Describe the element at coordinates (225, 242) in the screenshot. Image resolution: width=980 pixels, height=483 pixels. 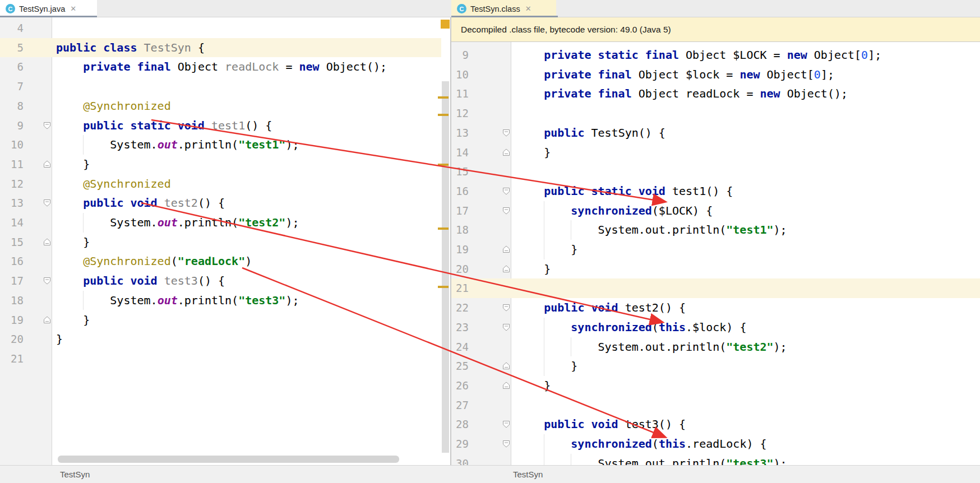
I see `code-row: 15 }` at that location.